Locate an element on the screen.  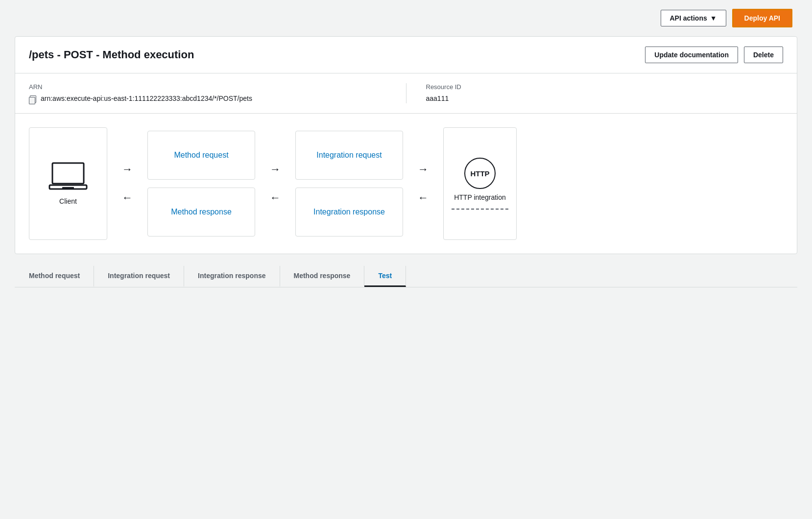
left-flow-column: Method request Method response is located at coordinates (201, 184).